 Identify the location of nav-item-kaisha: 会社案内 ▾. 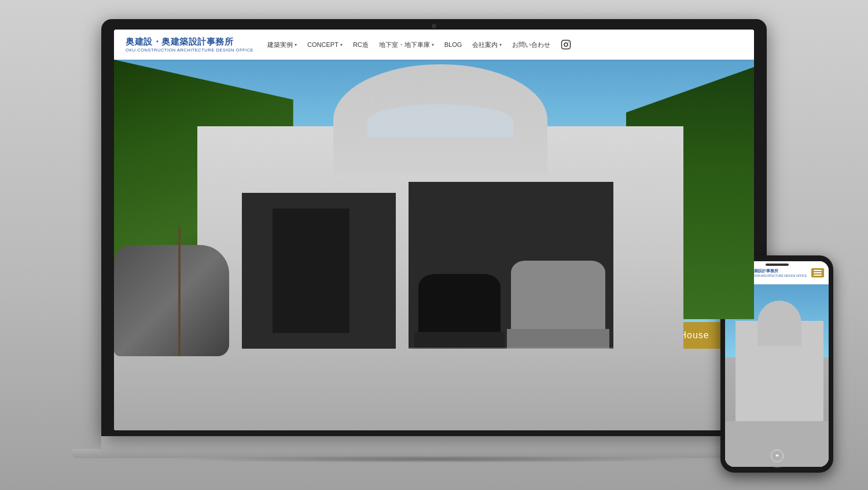
(487, 45).